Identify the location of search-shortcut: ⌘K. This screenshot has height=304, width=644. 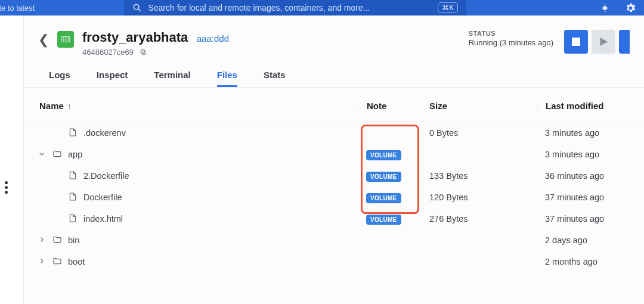
(448, 8).